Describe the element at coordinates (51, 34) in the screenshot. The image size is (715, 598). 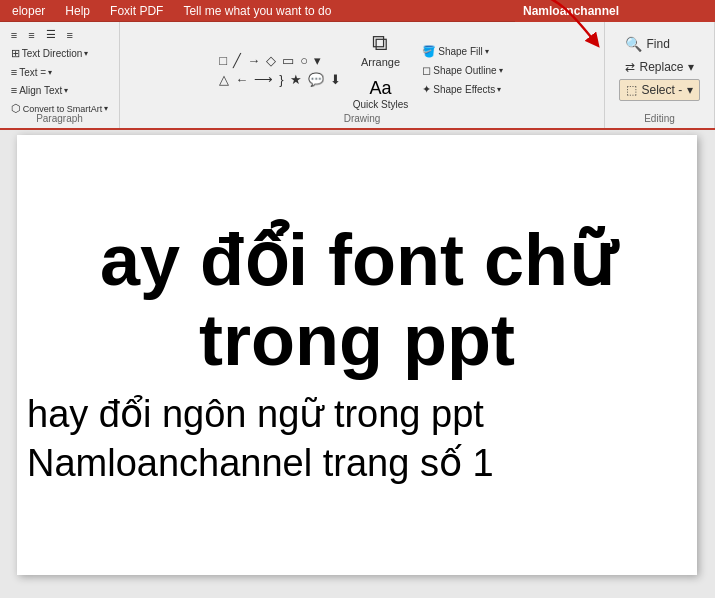
I see `list-icon: ☰` at that location.